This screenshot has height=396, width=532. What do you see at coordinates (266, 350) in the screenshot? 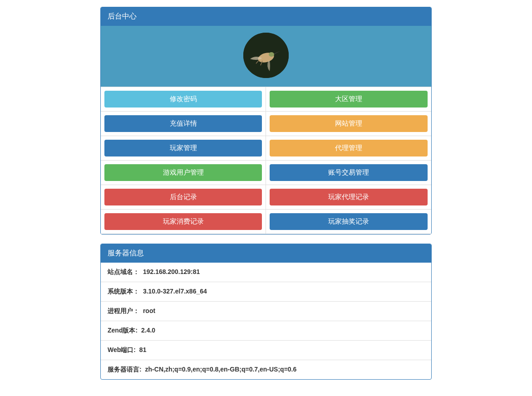
I see `info-row-port: Web端口: 81` at bounding box center [266, 350].